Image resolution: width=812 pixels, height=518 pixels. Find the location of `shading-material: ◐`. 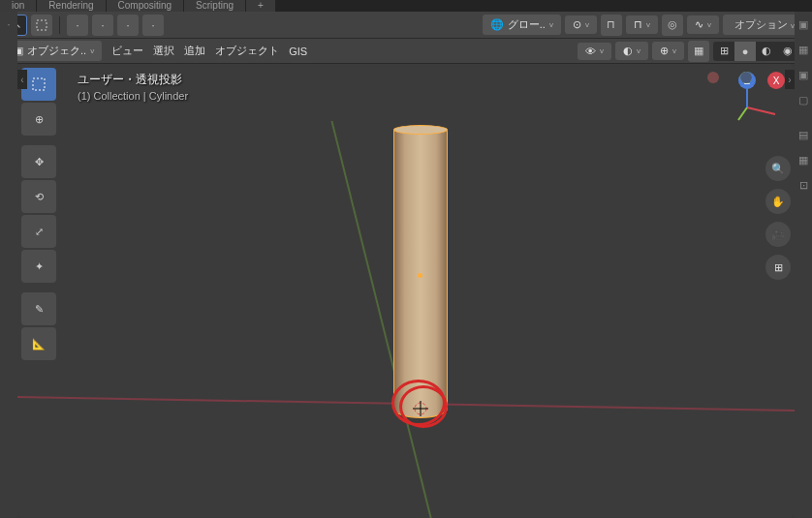

shading-material: ◐ is located at coordinates (766, 51).